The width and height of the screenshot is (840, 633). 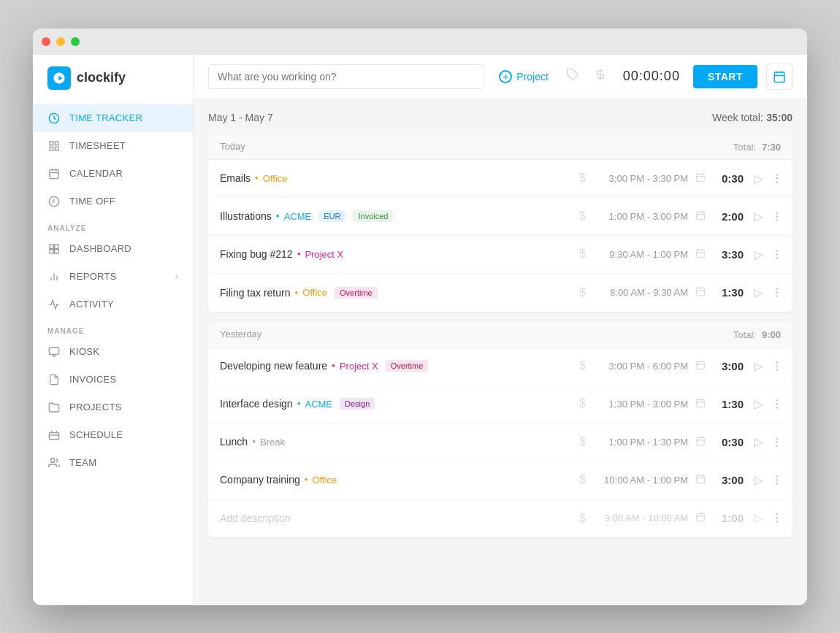 What do you see at coordinates (96, 407) in the screenshot?
I see `sidebar-label-projects: PROJECTS` at bounding box center [96, 407].